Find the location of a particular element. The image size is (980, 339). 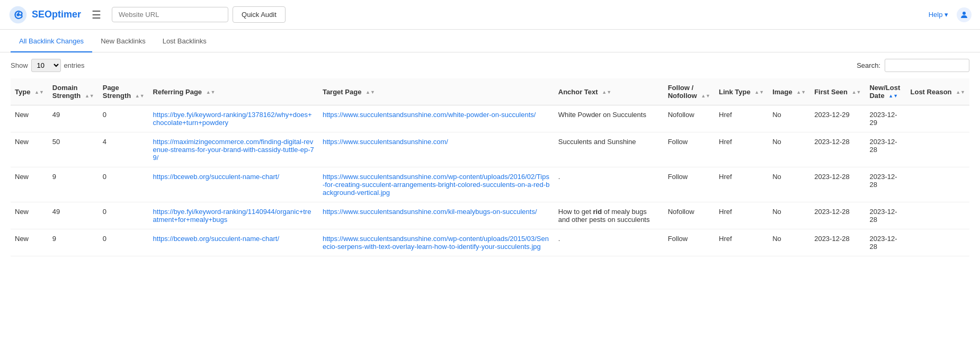

cell-referring-page: https://maximizingecommerce.com/finding-… is located at coordinates (234, 150).